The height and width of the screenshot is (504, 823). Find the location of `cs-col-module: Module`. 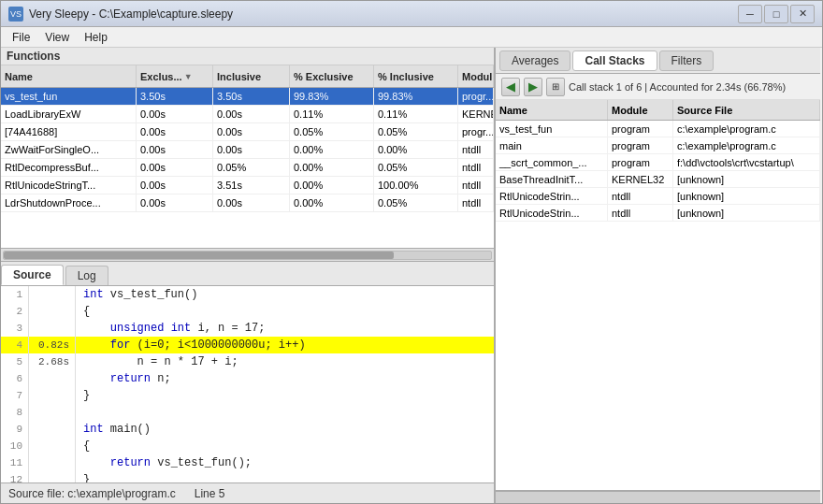

cs-col-module: Module is located at coordinates (641, 110).